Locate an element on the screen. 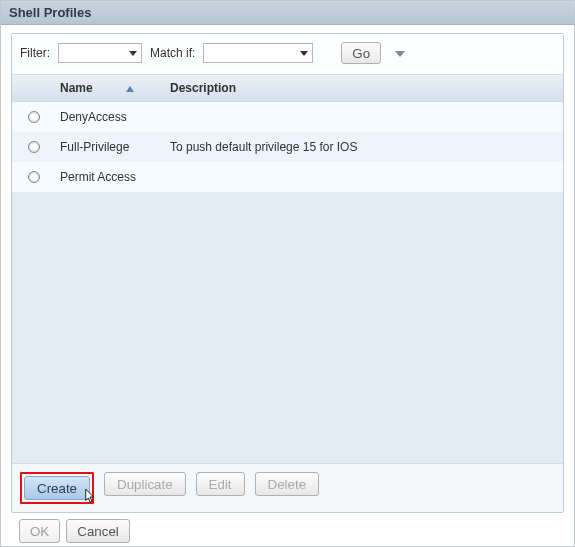  row-name: Permit Access is located at coordinates (107, 177).